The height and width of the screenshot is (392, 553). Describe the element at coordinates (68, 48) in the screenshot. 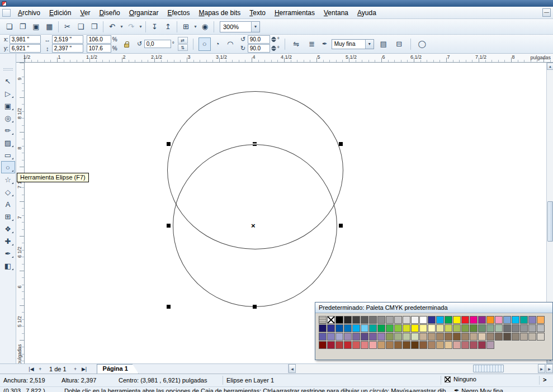

I see `height-field` at that location.